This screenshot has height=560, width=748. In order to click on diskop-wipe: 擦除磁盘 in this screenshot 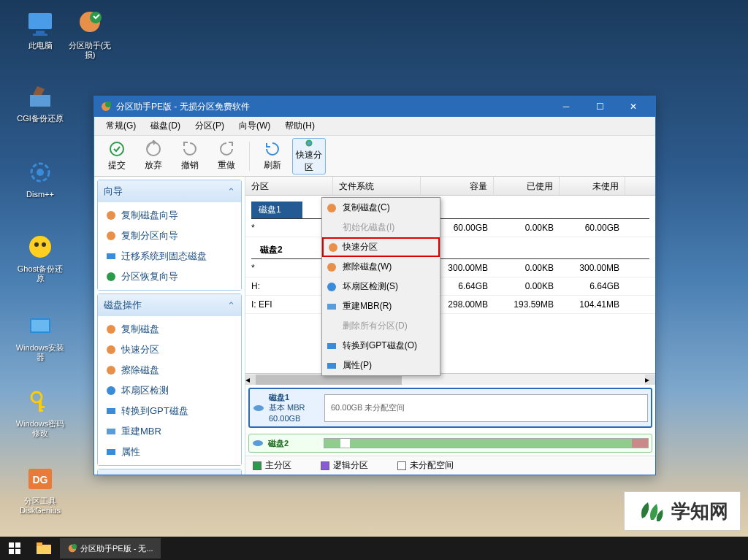, I will do `click(169, 370)`.